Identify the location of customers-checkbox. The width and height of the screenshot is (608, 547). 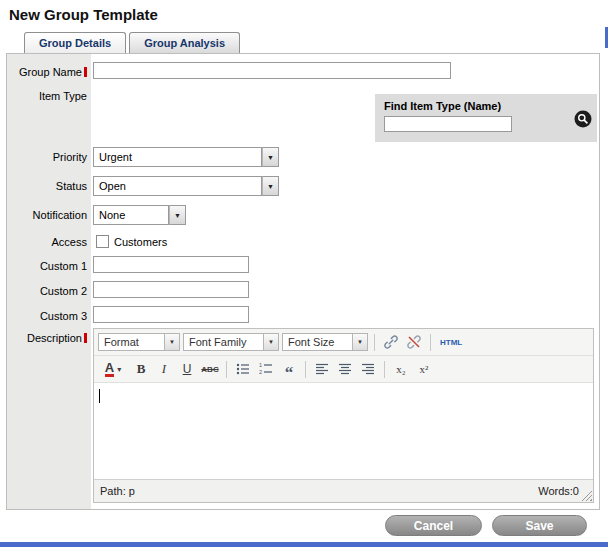
(102, 242).